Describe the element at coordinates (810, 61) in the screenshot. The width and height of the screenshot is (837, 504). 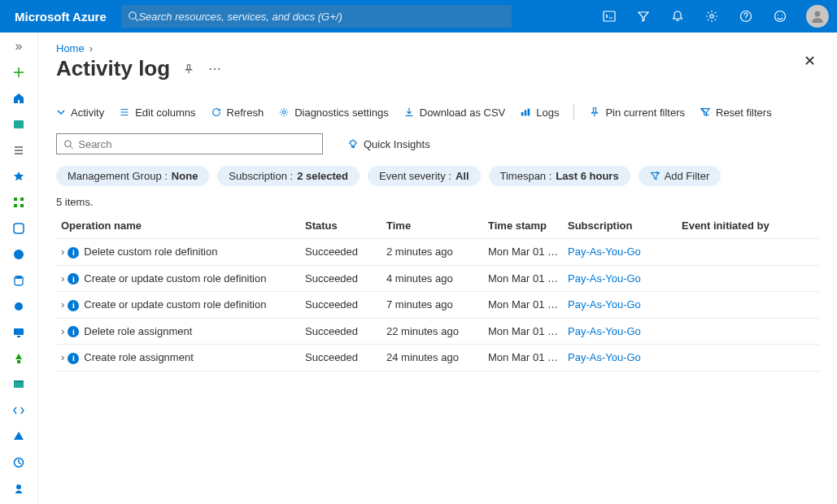
I see `close-icon: ✕` at that location.